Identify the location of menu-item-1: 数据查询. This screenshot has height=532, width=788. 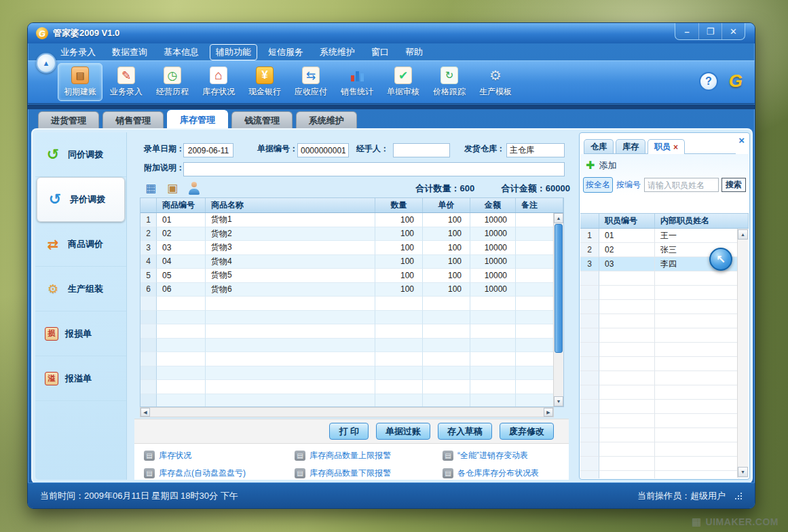
(130, 52).